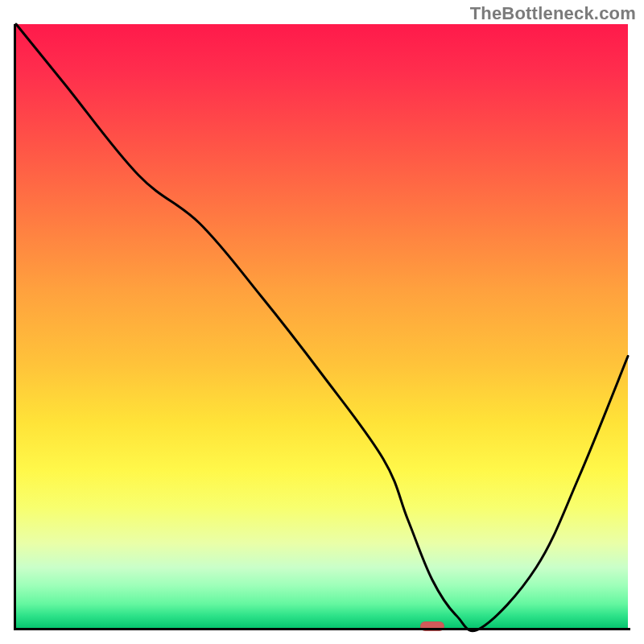 The height and width of the screenshot is (644, 644). I want to click on watermark-text: TheBottleneck.com, so click(553, 14).